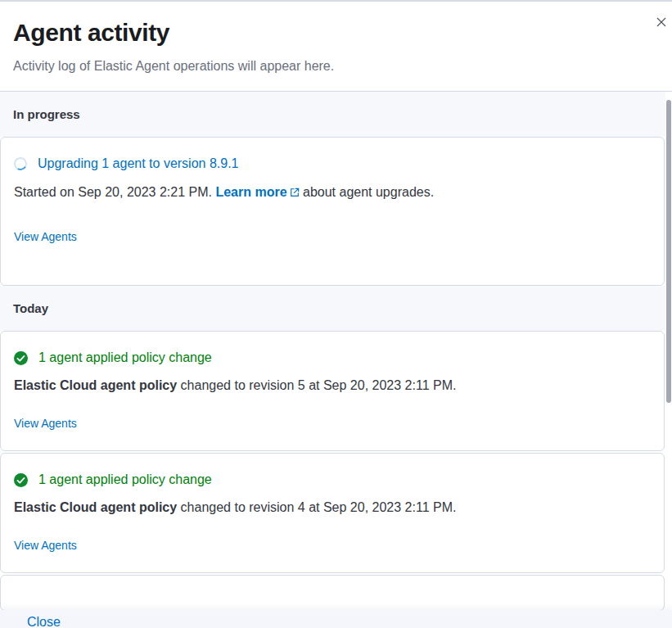  Describe the element at coordinates (113, 192) in the screenshot. I see `body-prefix: Started on Sep 20, 2023 2:21 PM.` at that location.